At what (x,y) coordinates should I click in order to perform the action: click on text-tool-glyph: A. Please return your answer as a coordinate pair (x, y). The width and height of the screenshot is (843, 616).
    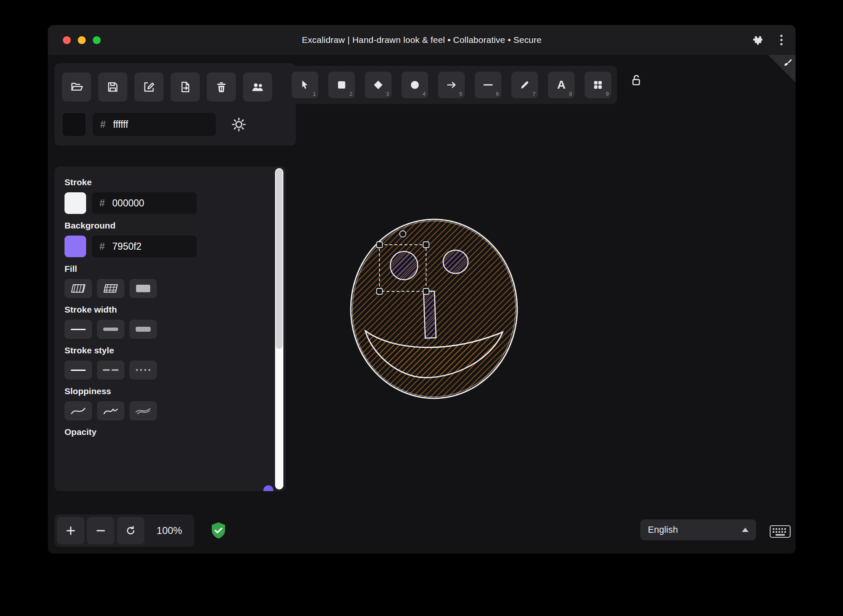
    Looking at the image, I should click on (561, 85).